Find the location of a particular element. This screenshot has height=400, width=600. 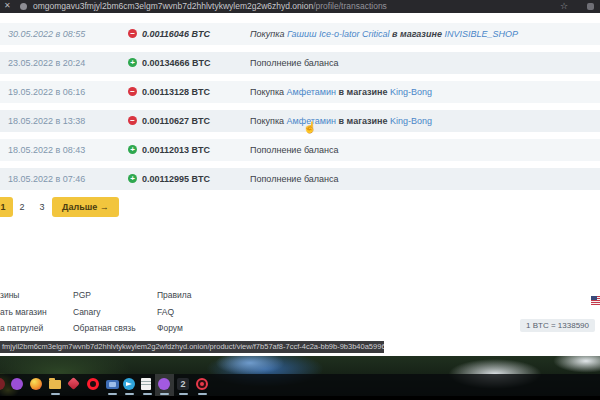

transaction-date: 19.05.2022 в 06:16 is located at coordinates (46, 92).